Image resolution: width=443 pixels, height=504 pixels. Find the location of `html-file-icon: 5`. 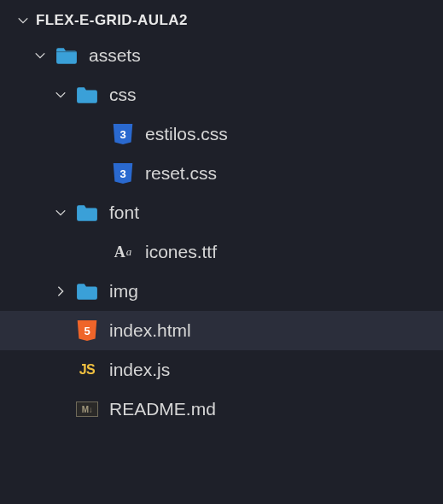

html-file-icon: 5 is located at coordinates (87, 331).